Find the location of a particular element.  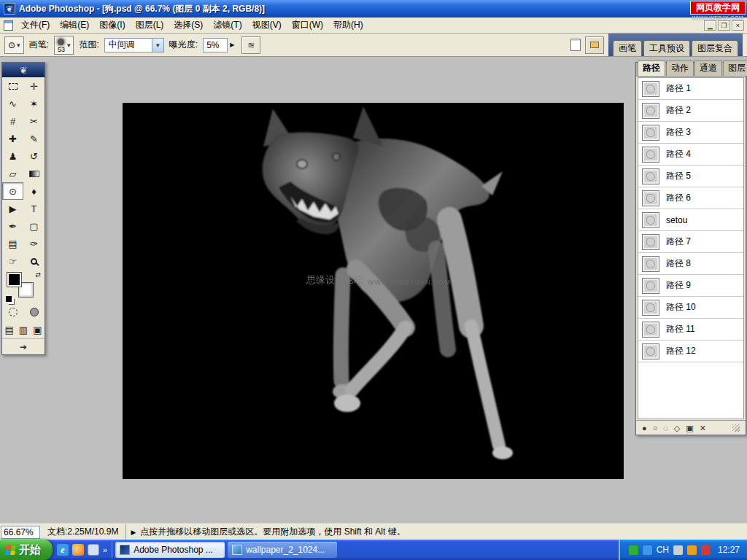

path-item: 路径 2 is located at coordinates (691, 111).